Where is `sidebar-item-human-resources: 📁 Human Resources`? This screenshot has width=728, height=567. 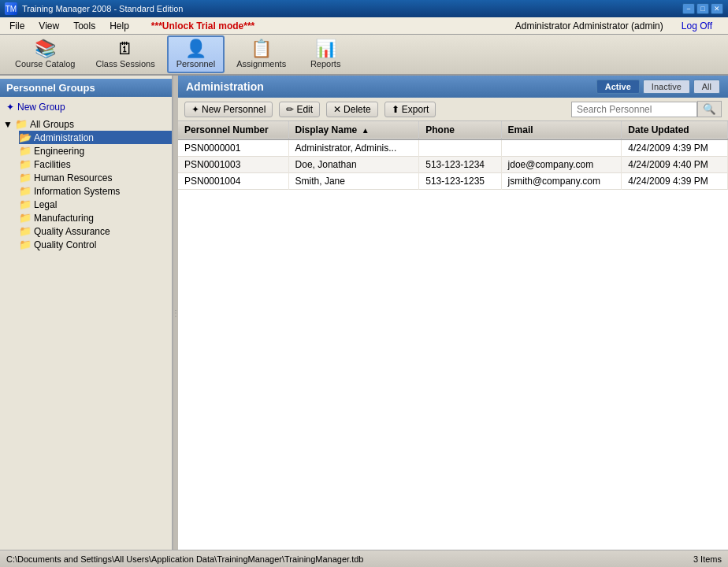 sidebar-item-human-resources: 📁 Human Resources is located at coordinates (95, 178).